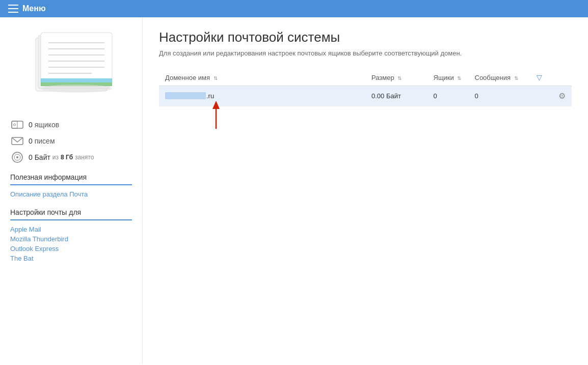  I want to click on domain-settings-cell: ⚙, so click(551, 96).